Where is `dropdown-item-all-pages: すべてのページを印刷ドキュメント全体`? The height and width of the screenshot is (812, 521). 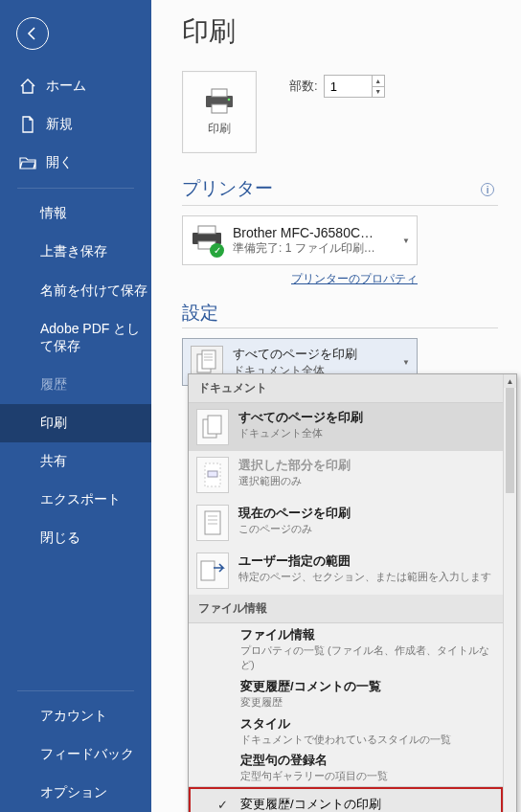
dropdown-item-all-pages: すべてのページを印刷ドキュメント全体 is located at coordinates (346, 427).